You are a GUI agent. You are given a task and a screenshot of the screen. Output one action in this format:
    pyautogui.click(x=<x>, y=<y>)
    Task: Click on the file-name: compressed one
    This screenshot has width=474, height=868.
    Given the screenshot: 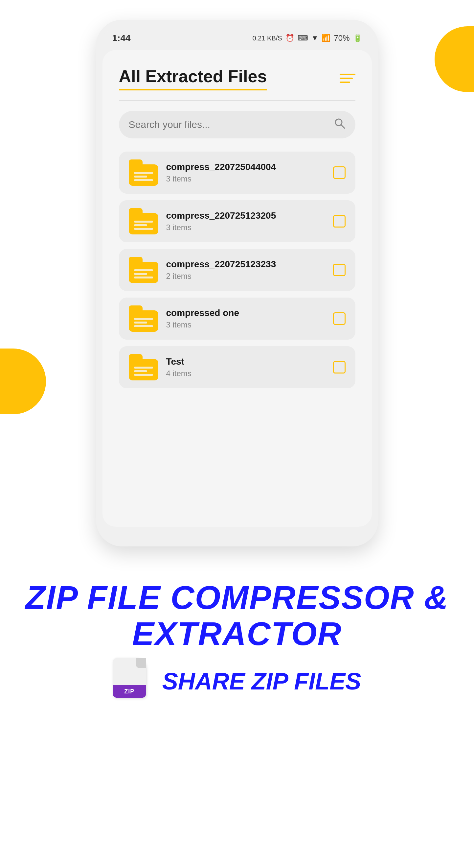 What is the action you would take?
    pyautogui.click(x=246, y=313)
    